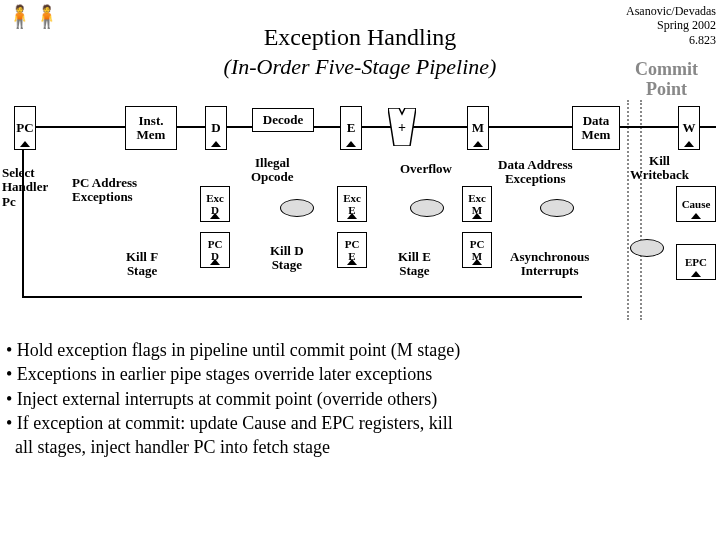  What do you see at coordinates (25, 188) in the screenshot?
I see `select-handler-label: Select Handler Pc` at bounding box center [25, 188].